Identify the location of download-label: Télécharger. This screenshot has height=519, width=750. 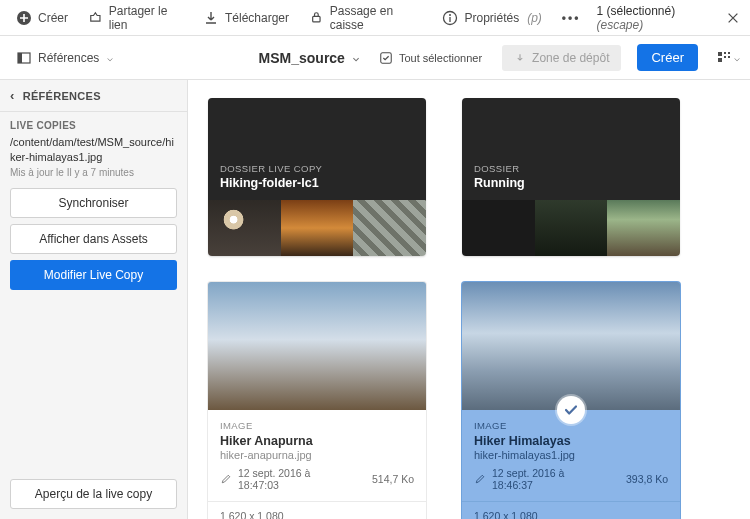
(257, 18).